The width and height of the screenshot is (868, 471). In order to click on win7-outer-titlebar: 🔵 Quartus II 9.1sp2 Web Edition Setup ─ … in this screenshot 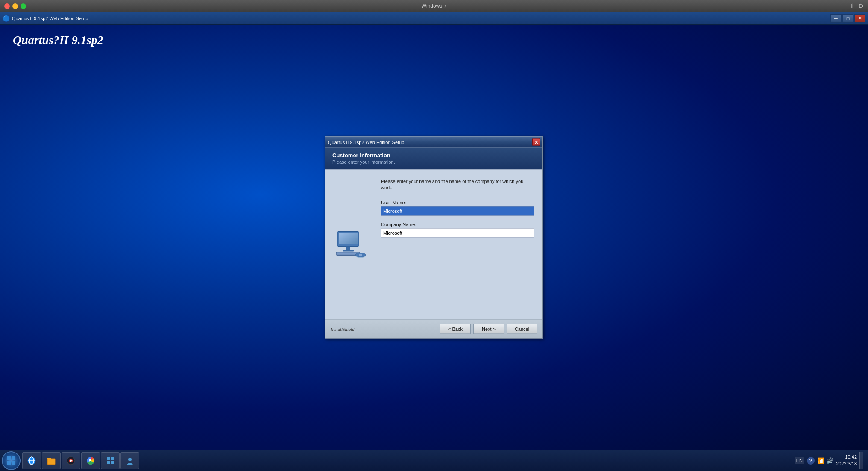, I will do `click(434, 18)`.